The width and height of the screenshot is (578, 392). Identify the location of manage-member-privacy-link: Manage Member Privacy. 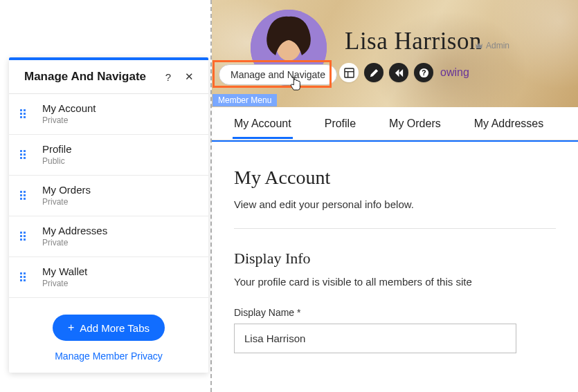
(109, 356).